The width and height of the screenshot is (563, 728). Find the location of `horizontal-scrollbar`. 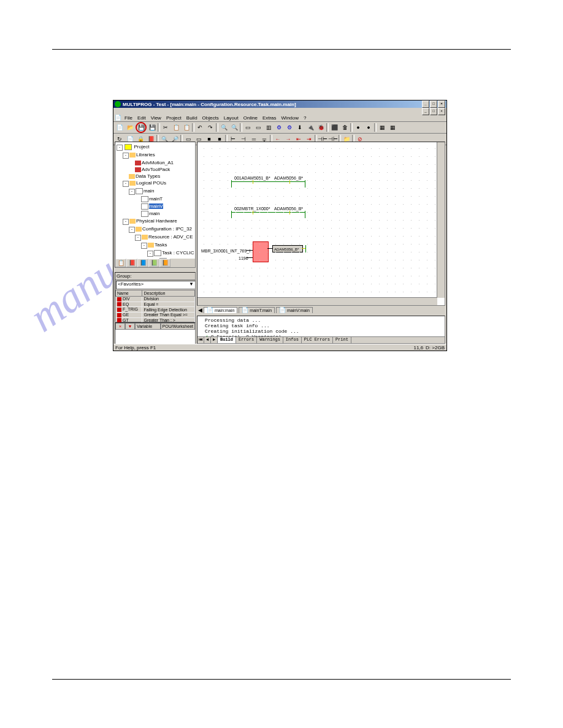

horizontal-scrollbar is located at coordinates (318, 301).